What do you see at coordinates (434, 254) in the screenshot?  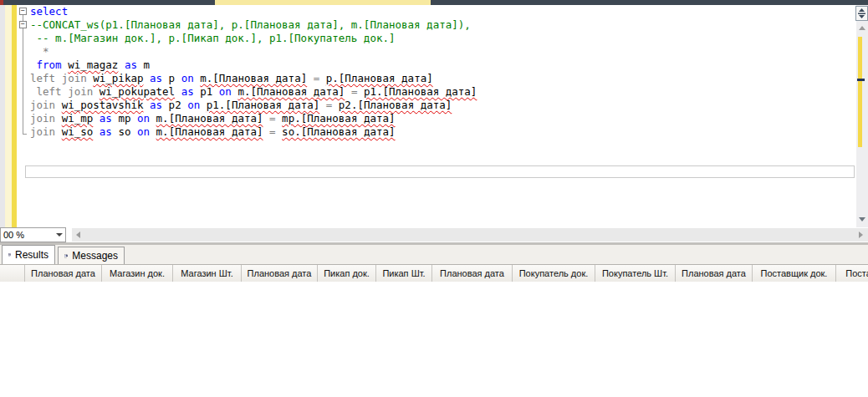 I see `results-tabstrip` at bounding box center [434, 254].